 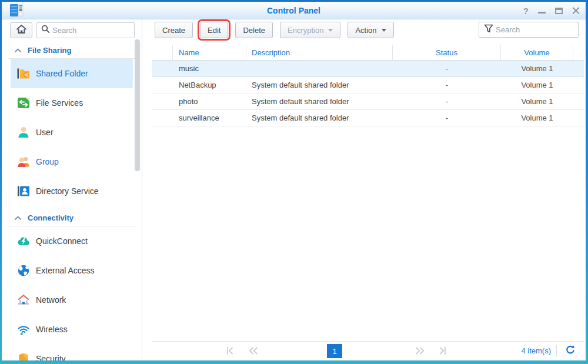 I want to click on sidebar-item-wireless: Wireless, so click(x=72, y=329).